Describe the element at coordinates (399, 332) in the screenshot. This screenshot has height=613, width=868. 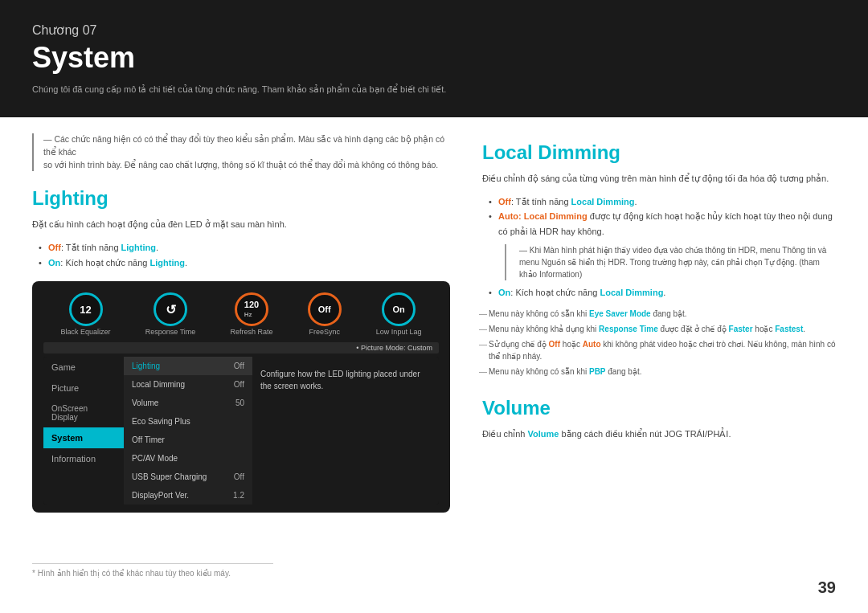
I see `gauge-label-5: Low Input Lag` at that location.